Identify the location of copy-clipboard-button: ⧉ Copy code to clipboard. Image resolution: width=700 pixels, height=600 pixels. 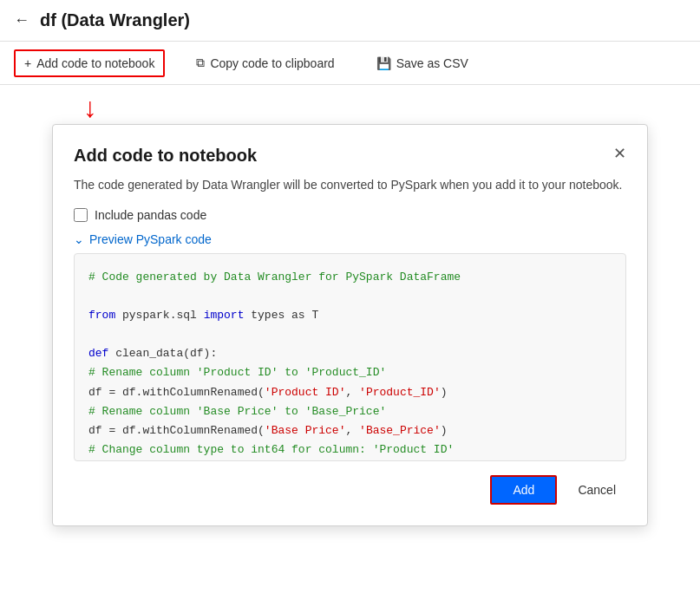
(265, 62).